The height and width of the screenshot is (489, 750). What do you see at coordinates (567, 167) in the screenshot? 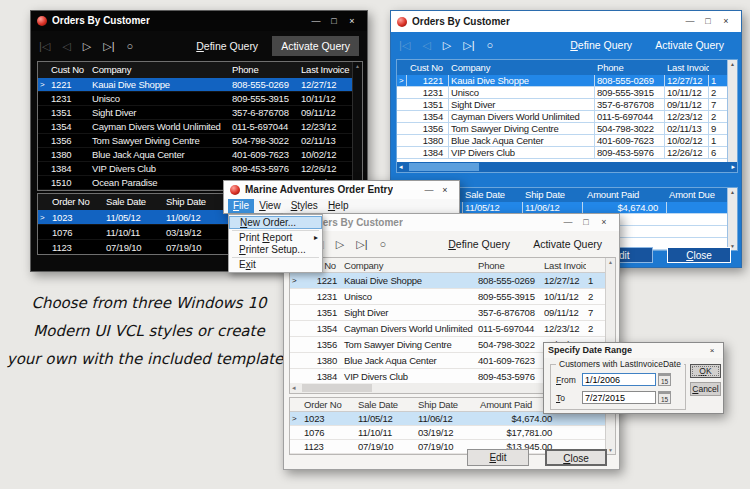
I see `horizontal-scrollbar` at bounding box center [567, 167].